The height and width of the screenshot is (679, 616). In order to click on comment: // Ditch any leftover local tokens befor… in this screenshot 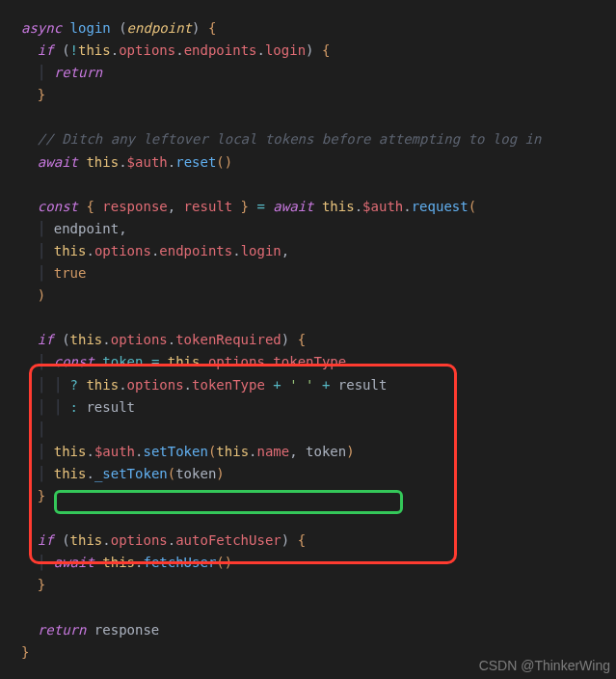, I will do `click(289, 139)`.